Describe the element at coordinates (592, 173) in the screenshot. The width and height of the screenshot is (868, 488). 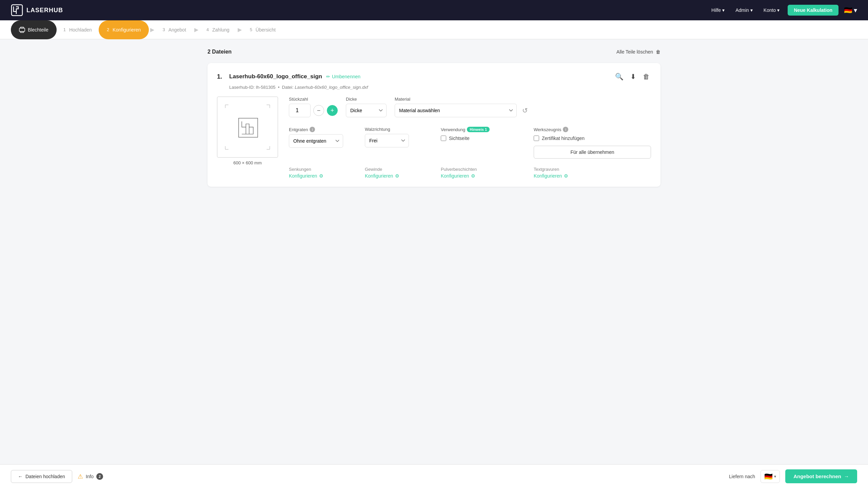
I see `textgravuren-group: Textgravuren Konfigurieren ⚙` at that location.